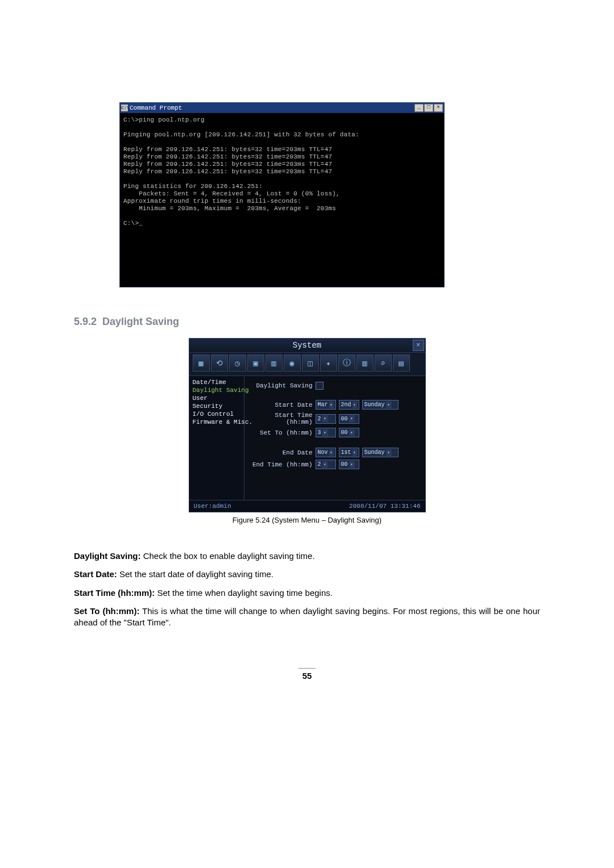  I want to click on text-p1: Check the box to enable daylight saving …, so click(228, 556).